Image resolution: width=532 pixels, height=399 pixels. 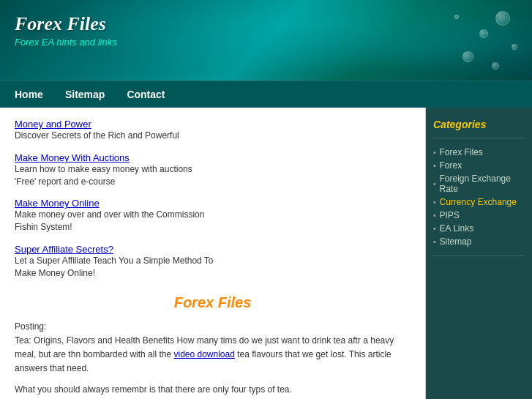 I want to click on post-link-3: Make Money Online, so click(x=57, y=204).